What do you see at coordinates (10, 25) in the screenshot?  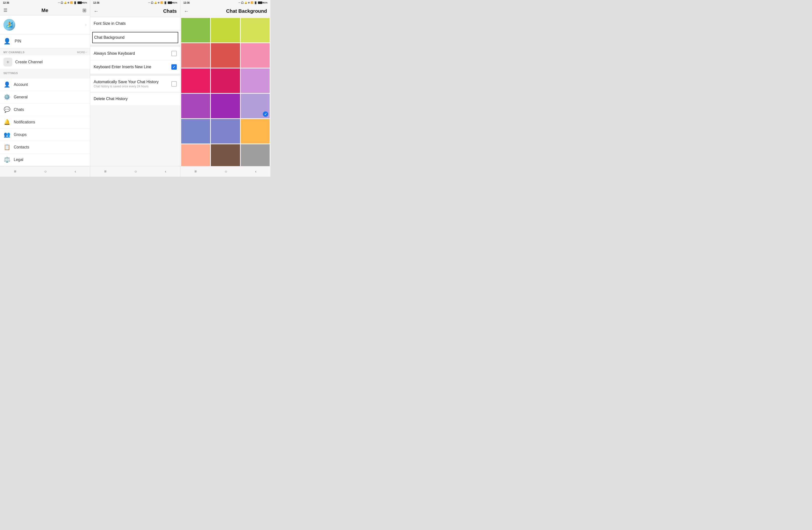 I see `avatar-image: 🏄` at bounding box center [10, 25].